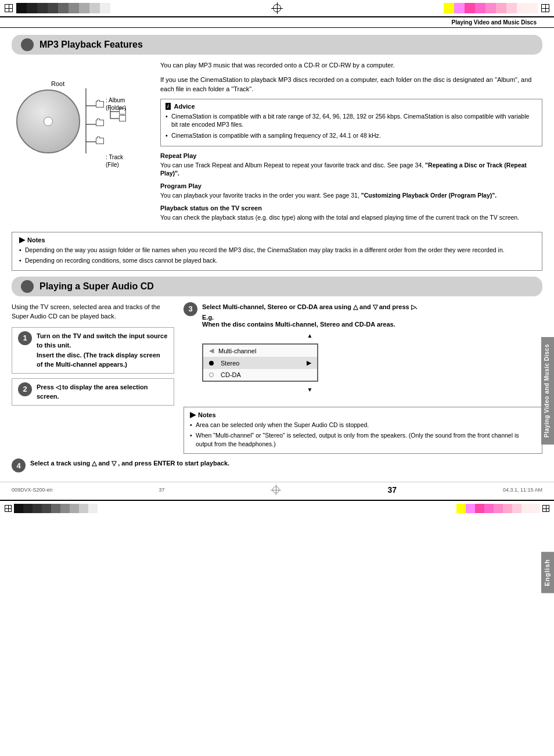  Describe the element at coordinates (277, 255) in the screenshot. I see `mp3-notes-list: Depending on the way you assign folder o…` at that location.